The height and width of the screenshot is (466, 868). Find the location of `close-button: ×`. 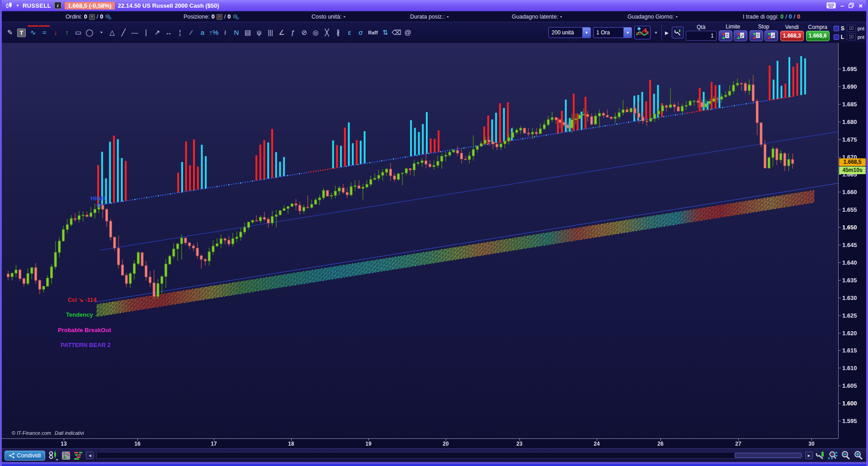

close-button: × is located at coordinates (861, 5).